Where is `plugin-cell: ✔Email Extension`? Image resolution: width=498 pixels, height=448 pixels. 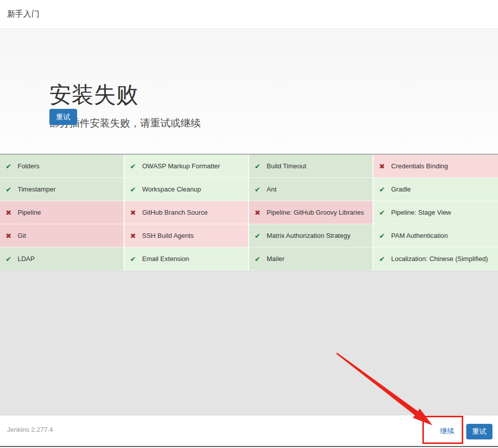
plugin-cell: ✔Email Extension is located at coordinates (186, 259).